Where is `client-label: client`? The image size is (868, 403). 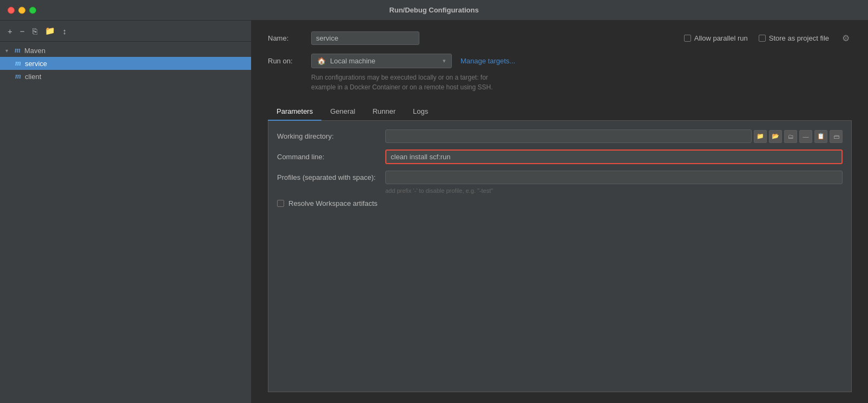 client-label: client is located at coordinates (33, 77).